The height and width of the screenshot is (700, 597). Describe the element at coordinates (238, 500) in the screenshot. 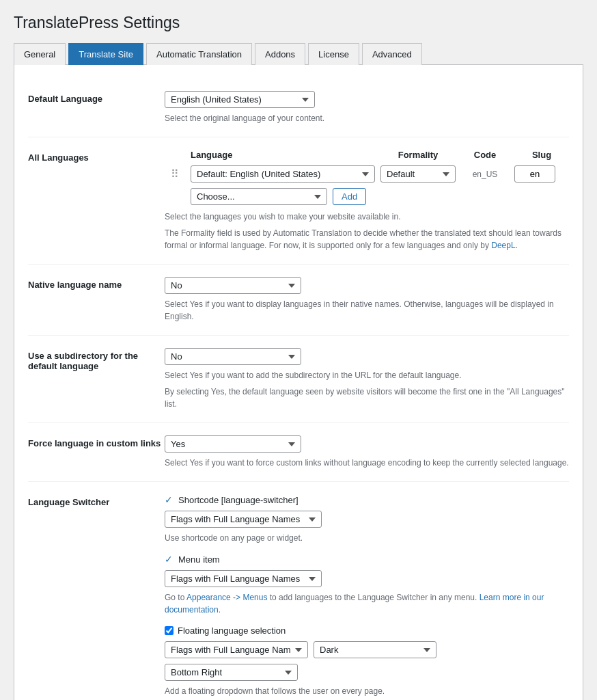

I see `shortcode-label-text: Shortcode [language-switcher]` at that location.